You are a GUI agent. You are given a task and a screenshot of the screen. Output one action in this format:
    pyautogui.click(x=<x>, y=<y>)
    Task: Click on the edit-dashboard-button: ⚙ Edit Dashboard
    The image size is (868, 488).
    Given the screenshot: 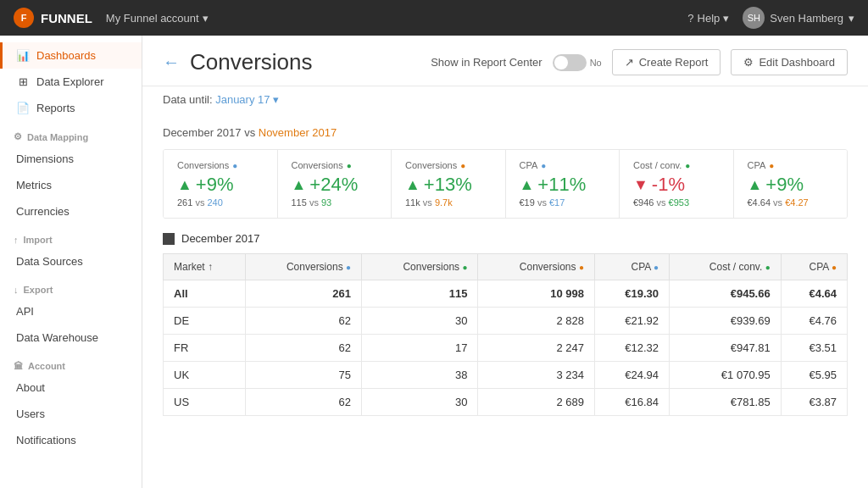 What is the action you would take?
    pyautogui.click(x=789, y=63)
    